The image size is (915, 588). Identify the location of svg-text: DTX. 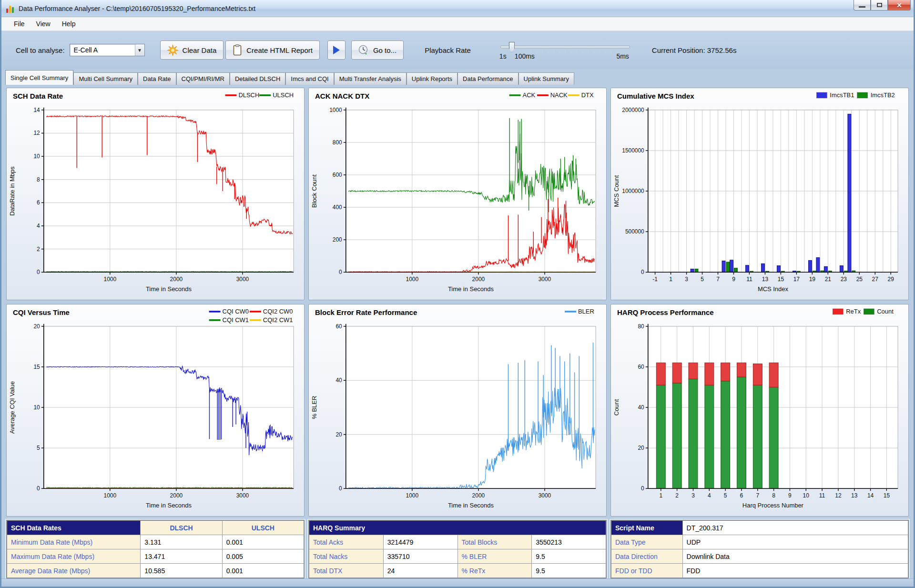
(588, 95).